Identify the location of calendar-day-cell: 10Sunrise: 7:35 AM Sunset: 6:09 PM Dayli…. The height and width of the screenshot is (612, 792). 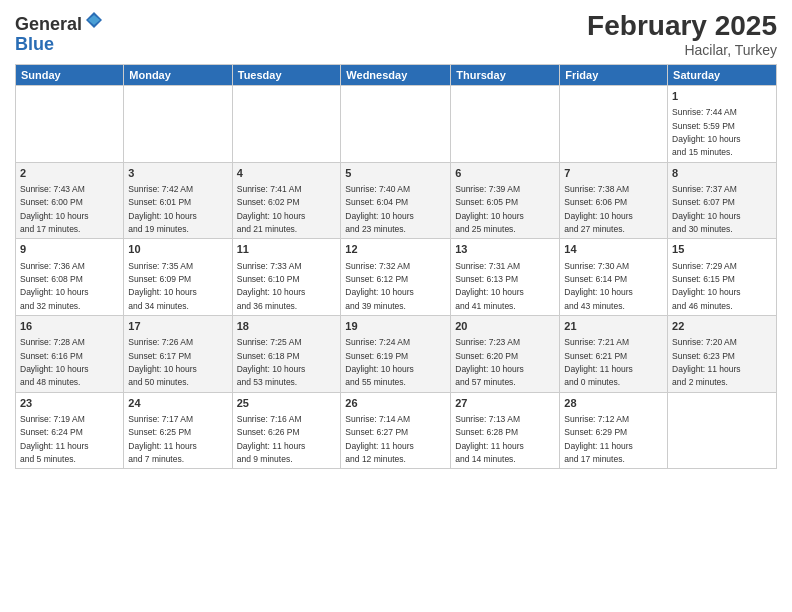
(178, 278).